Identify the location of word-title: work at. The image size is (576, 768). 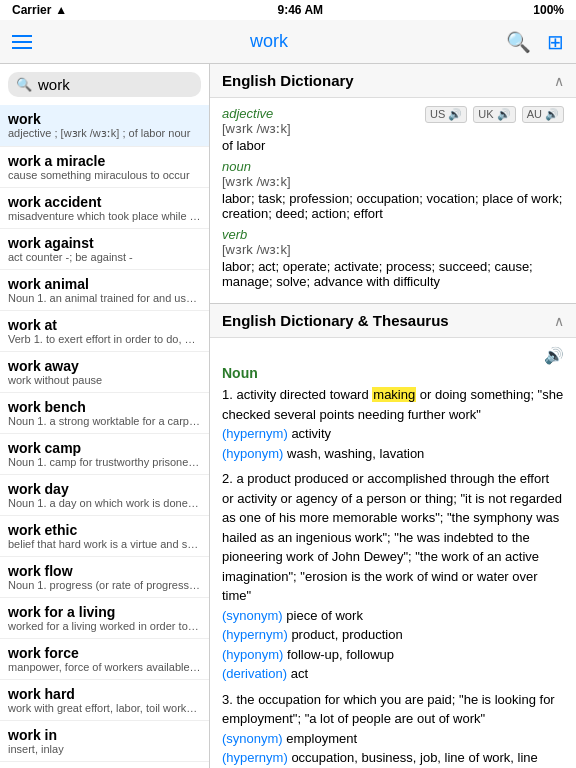
(104, 325).